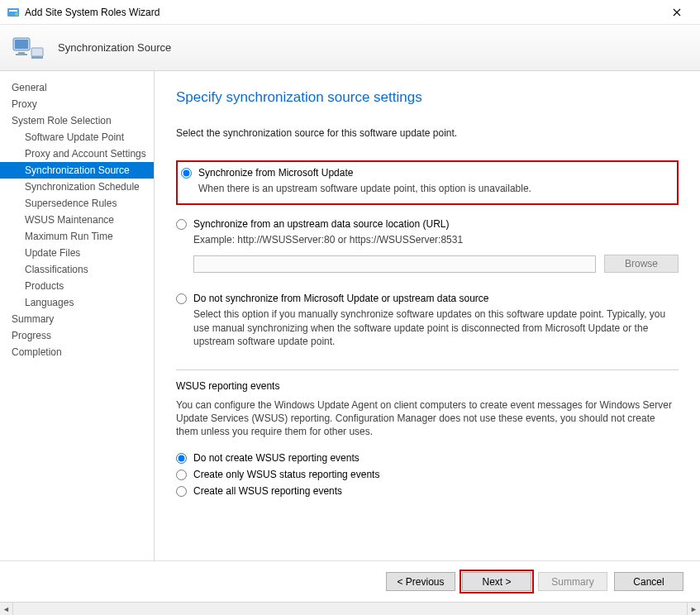 This screenshot has width=700, height=615. What do you see at coordinates (182, 225) in the screenshot?
I see `radio-sync-upstream-url` at bounding box center [182, 225].